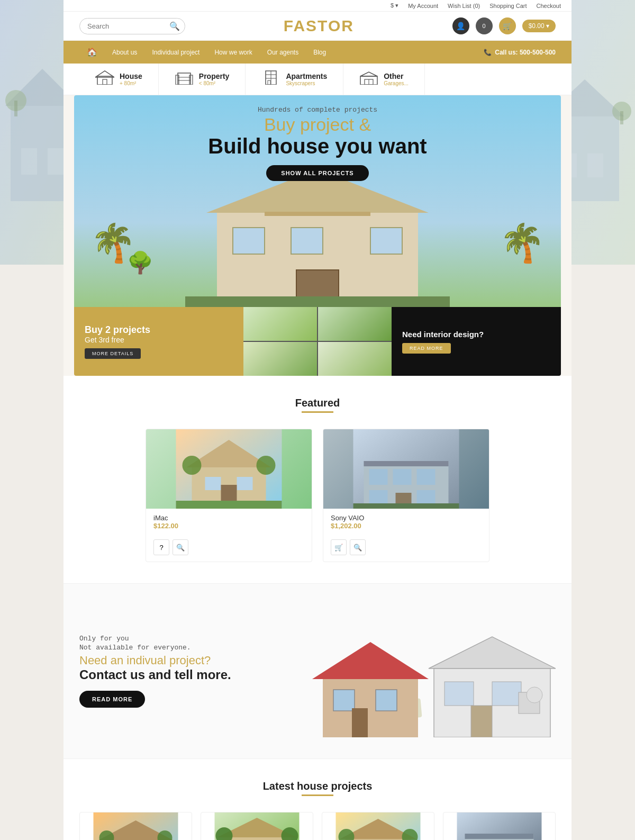 This screenshot has width=635, height=840. Describe the element at coordinates (306, 79) in the screenshot. I see `apartments-category-text: Apartments Skyscrapers` at that location.